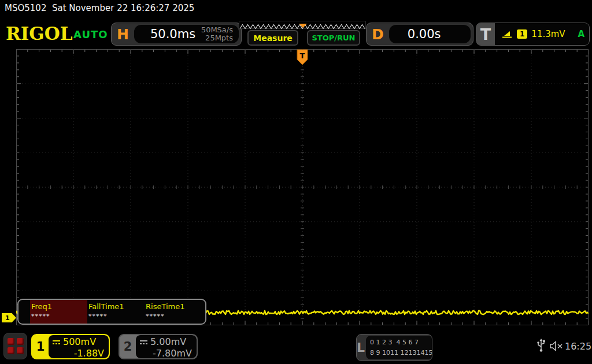 Image resolution: width=592 pixels, height=364 pixels. Describe the element at coordinates (39, 34) in the screenshot. I see `rigol-logo: RIGOL` at that location.